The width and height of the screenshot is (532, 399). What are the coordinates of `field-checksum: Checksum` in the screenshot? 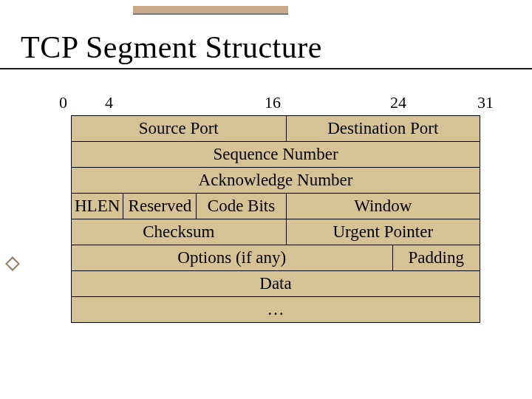 It's located at (179, 232).